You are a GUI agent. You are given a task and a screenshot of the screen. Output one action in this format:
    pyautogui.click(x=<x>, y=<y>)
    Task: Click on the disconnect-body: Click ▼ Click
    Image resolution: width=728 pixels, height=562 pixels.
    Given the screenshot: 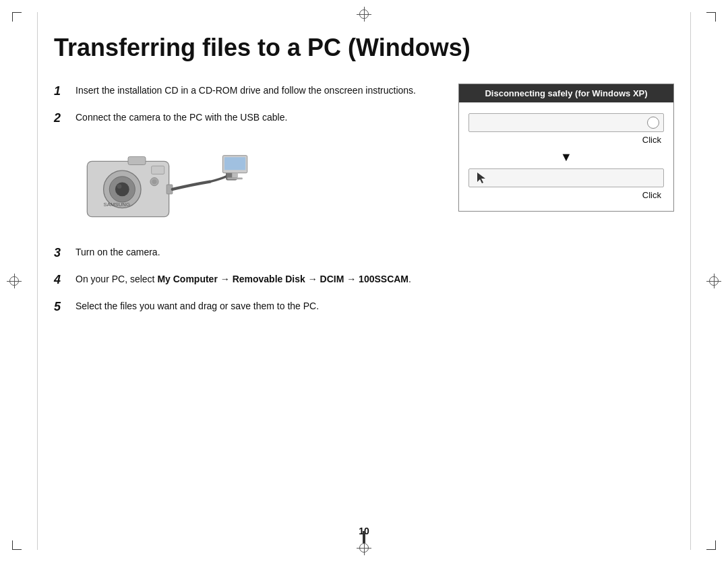 What is the action you would take?
    pyautogui.click(x=566, y=156)
    